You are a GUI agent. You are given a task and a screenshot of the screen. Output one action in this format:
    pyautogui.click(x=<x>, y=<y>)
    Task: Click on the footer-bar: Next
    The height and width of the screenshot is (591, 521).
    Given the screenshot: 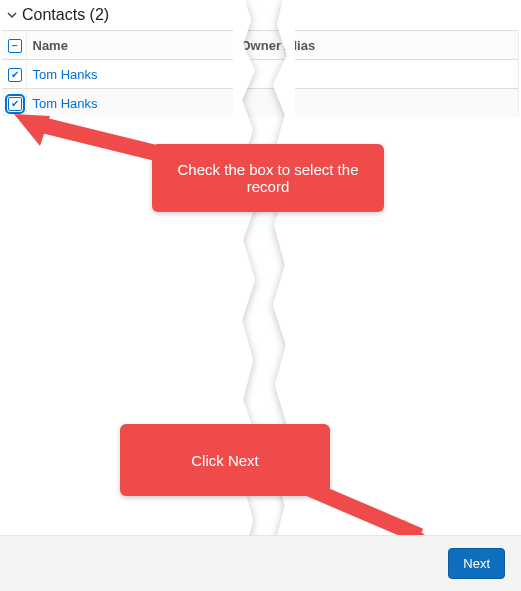 What is the action you would take?
    pyautogui.click(x=260, y=563)
    